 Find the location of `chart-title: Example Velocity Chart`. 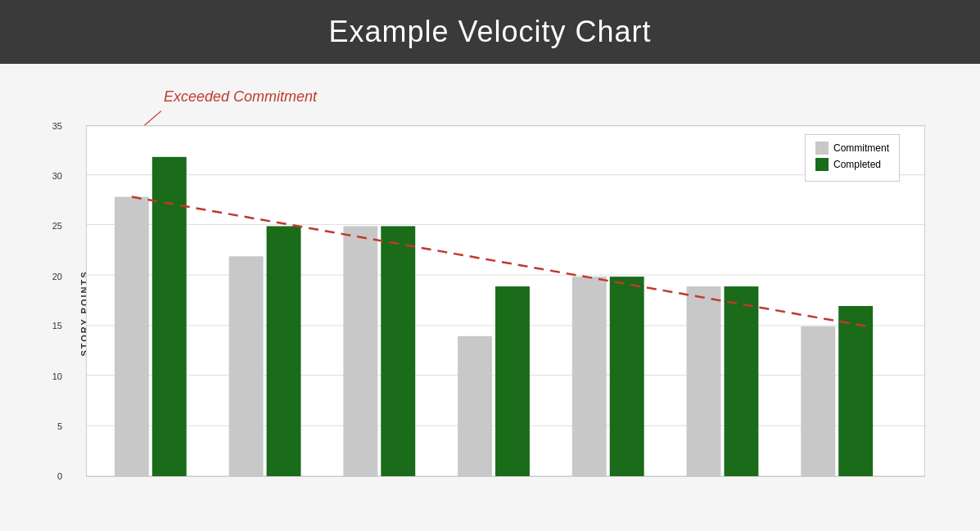

chart-title: Example Velocity Chart is located at coordinates (490, 32).